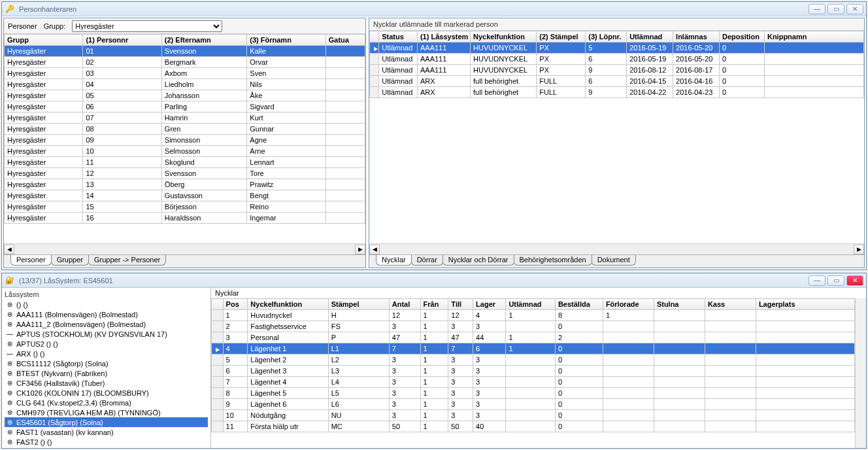 This screenshot has width=868, height=450. Describe the element at coordinates (185, 63) in the screenshot. I see `table-row: Hyresgäster02BergmarkOrvar` at that location.